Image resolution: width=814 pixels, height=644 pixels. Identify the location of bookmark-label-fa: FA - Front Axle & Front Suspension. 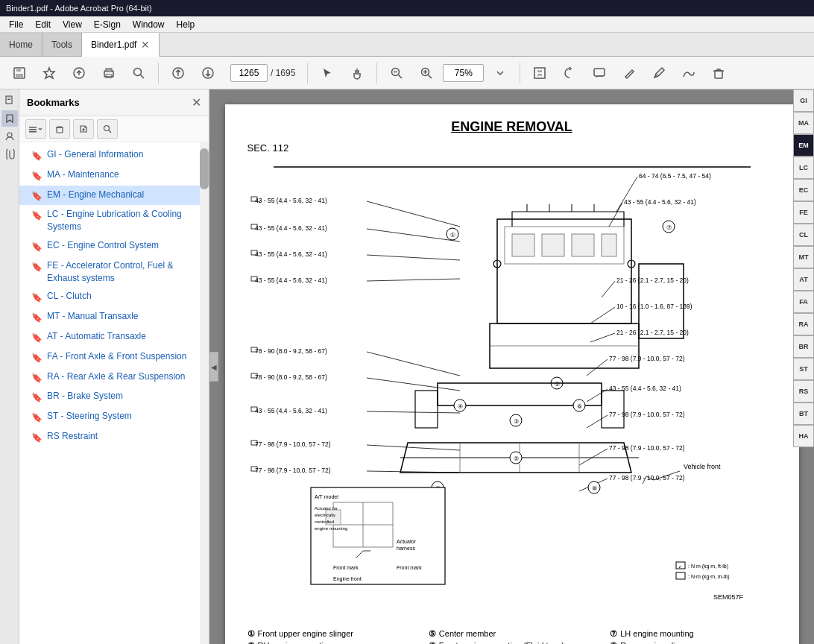
(116, 356).